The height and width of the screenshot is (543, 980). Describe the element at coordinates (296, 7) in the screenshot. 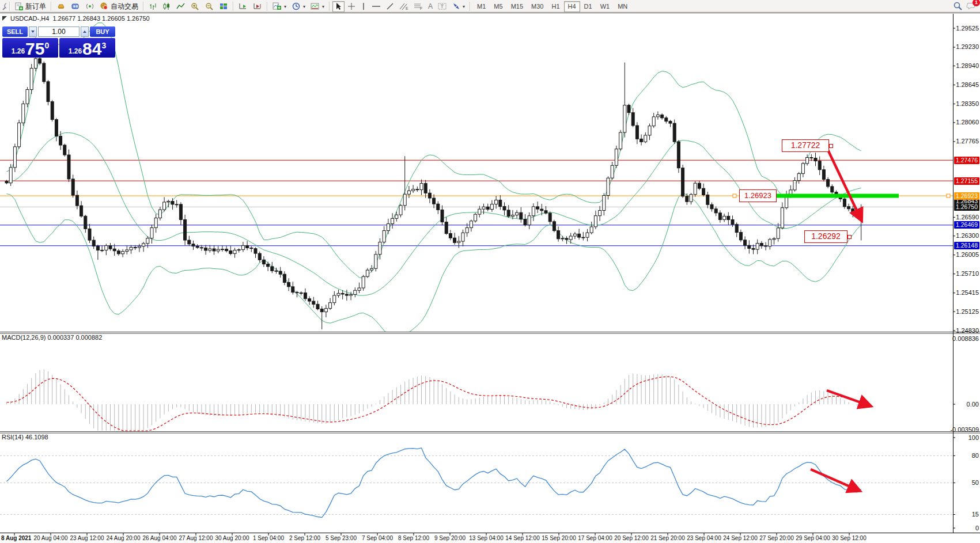

I see `periods-icon` at that location.